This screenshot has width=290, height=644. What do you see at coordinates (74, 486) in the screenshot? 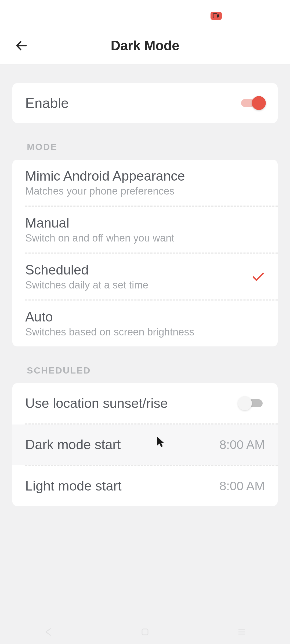
I see `light-mode-start-label: Light mode start` at bounding box center [74, 486].